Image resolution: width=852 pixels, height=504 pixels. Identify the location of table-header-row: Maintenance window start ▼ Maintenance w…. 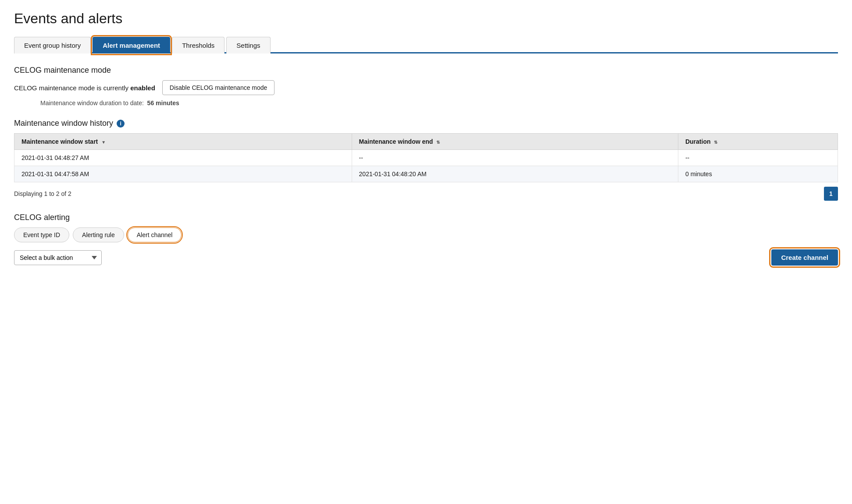
(426, 142).